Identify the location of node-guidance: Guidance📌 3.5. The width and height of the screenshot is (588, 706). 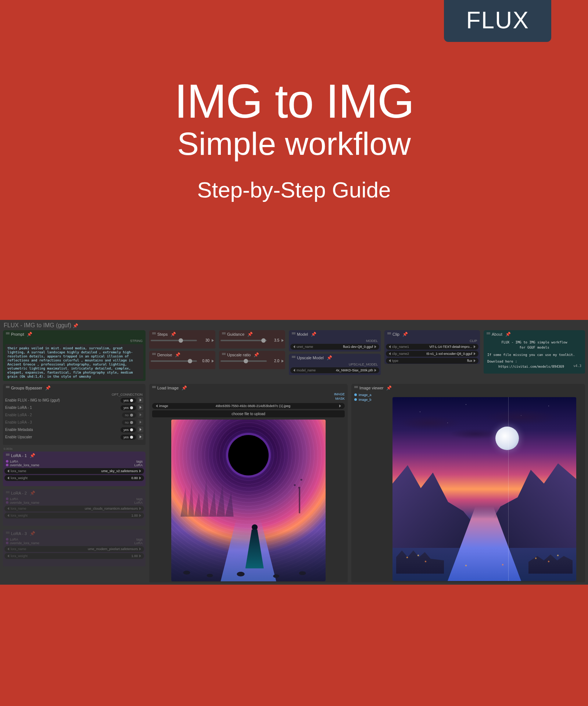
(252, 339).